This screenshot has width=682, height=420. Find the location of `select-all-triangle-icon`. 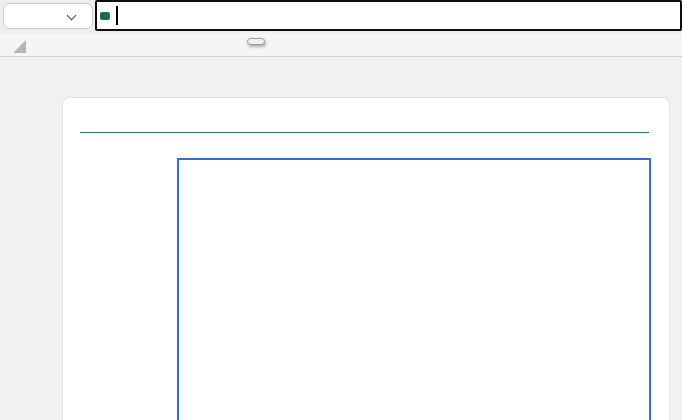

select-all-triangle-icon is located at coordinates (20, 46).